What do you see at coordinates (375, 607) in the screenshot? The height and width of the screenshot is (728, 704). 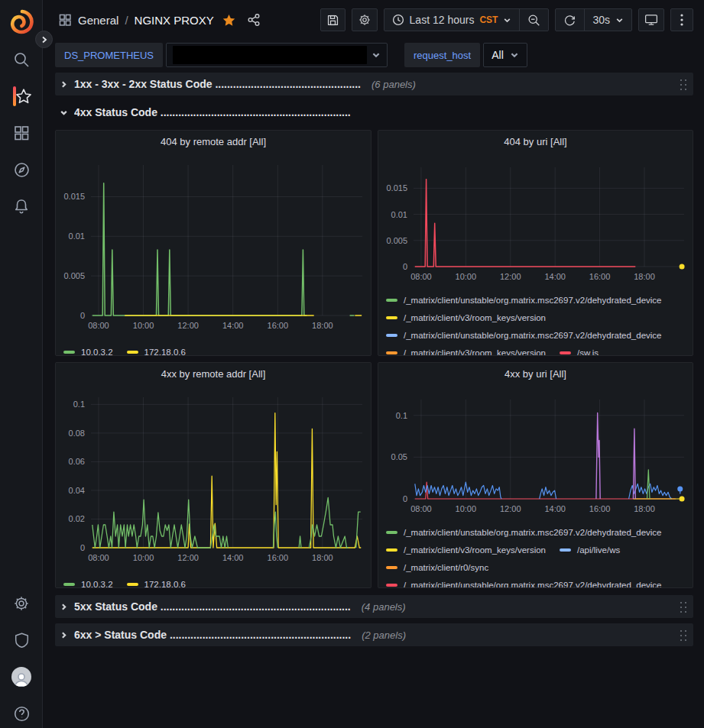 I see `row-5xx: 5xx Status Code ........................…` at bounding box center [375, 607].